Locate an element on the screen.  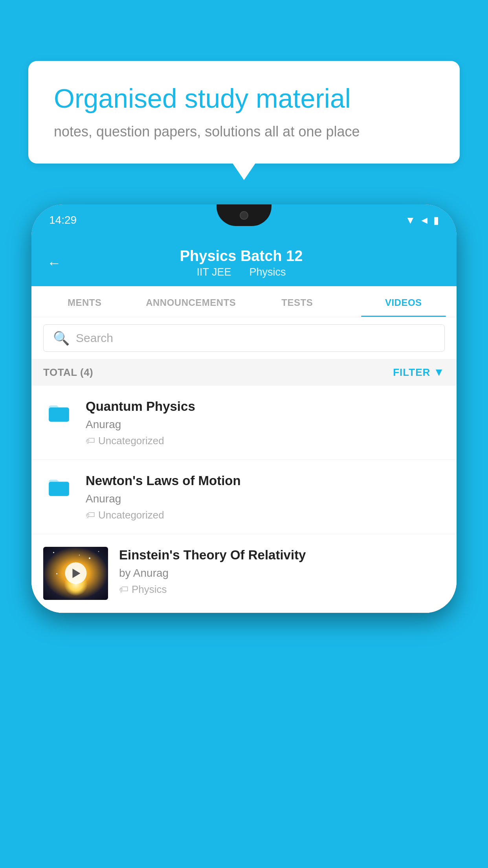
video-tag-2: 🏷 Uncategorized is located at coordinates (265, 515).